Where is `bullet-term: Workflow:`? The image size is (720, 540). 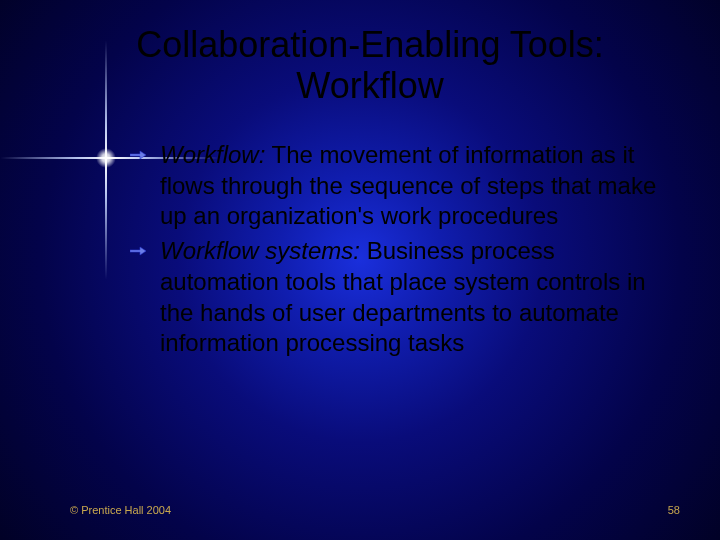
bullet-term: Workflow: is located at coordinates (212, 154).